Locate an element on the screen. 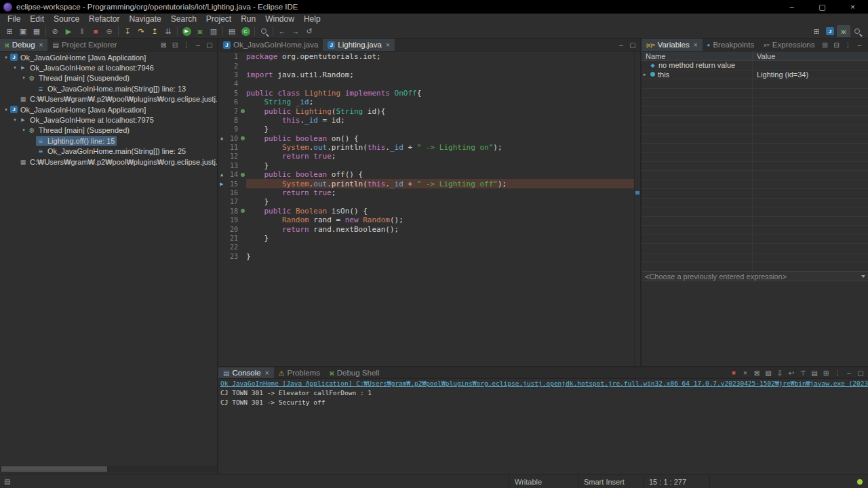 This screenshot has width=868, height=488. column-name: Name is located at coordinates (697, 56).